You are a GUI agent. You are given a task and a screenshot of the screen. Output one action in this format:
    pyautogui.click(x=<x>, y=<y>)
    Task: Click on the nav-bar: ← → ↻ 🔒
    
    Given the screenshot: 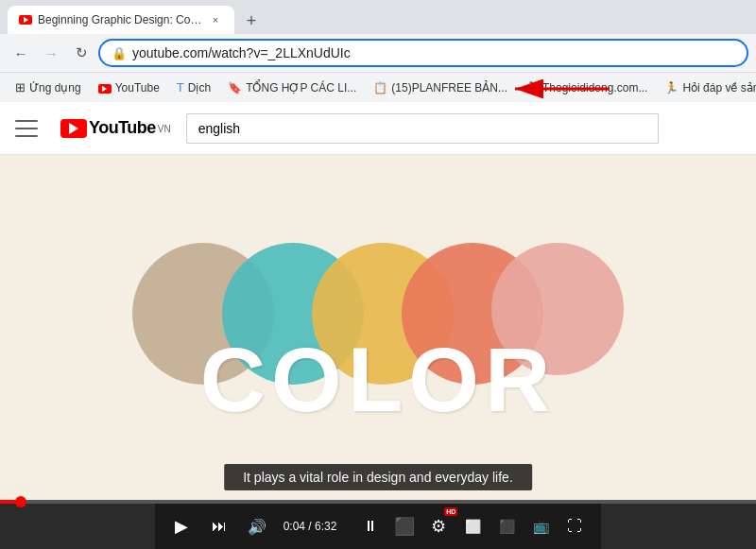 What is the action you would take?
    pyautogui.click(x=378, y=53)
    